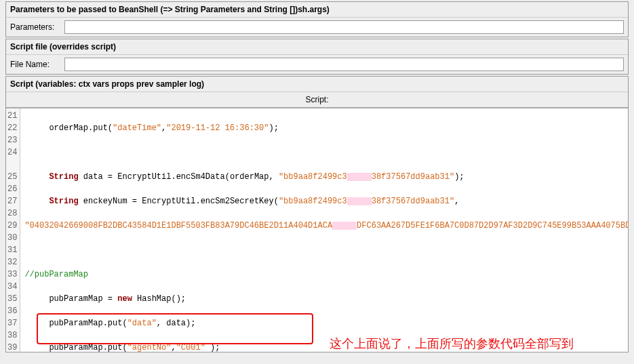 The width and height of the screenshot is (634, 364). Describe the element at coordinates (317, 9) in the screenshot. I see `params-header: Parameters to be passed to BeanShell (=>…` at that location.